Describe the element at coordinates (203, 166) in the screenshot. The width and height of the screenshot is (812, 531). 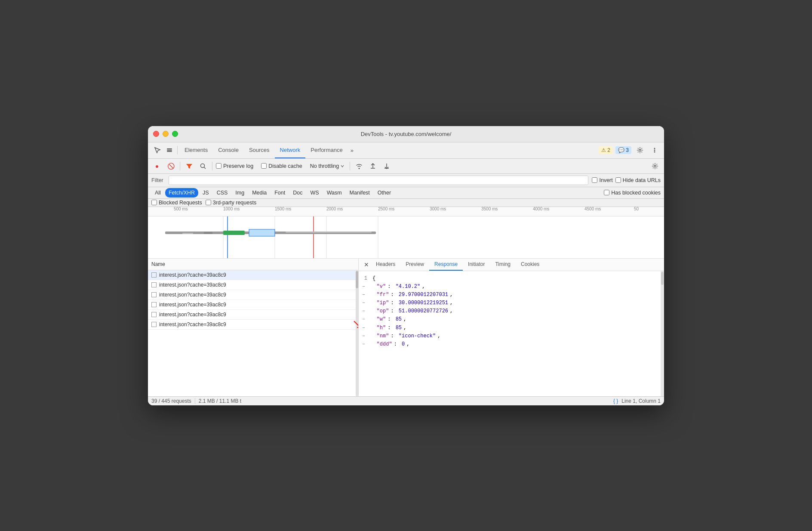
I see `search-icon` at that location.